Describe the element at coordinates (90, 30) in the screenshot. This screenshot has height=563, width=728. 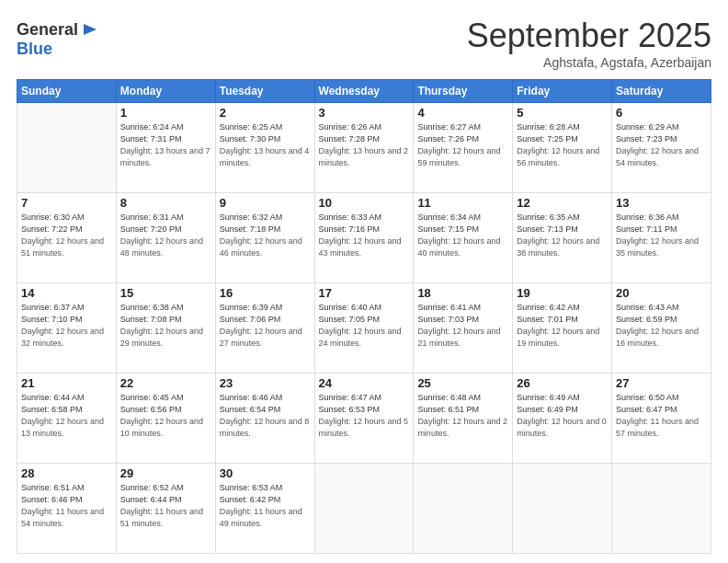
I see `logo-flag-icon` at that location.